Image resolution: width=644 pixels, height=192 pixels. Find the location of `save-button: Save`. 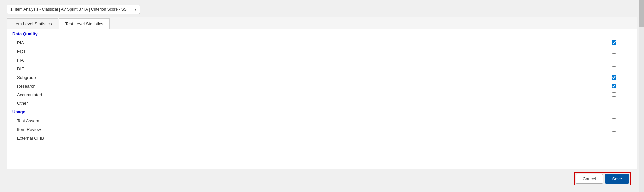

save-button: Save is located at coordinates (617, 179).